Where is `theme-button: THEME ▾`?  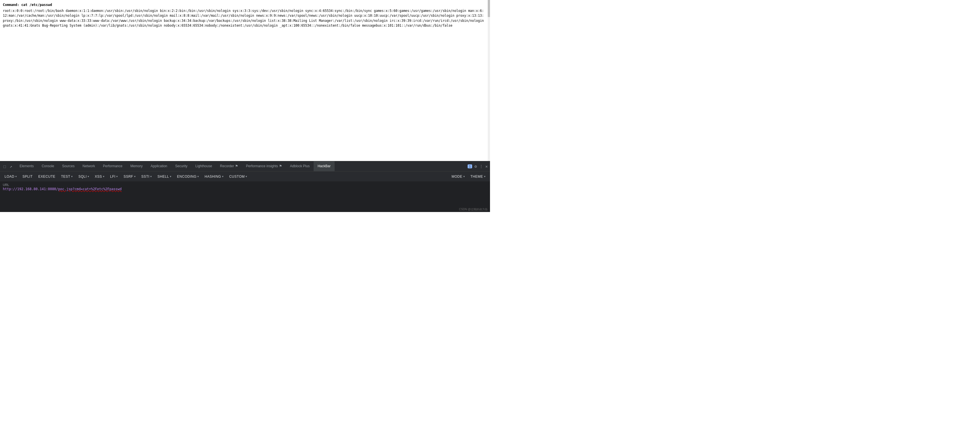 theme-button: THEME ▾ is located at coordinates (478, 176).